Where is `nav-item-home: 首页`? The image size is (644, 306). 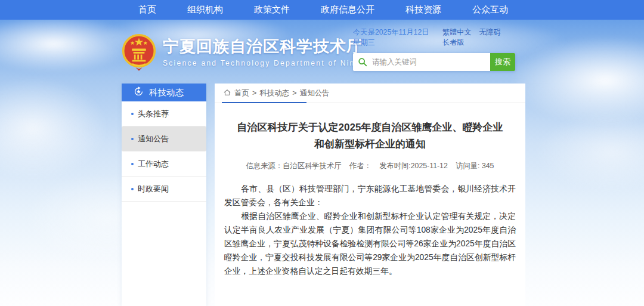
nav-item-home: 首页 is located at coordinates (147, 10).